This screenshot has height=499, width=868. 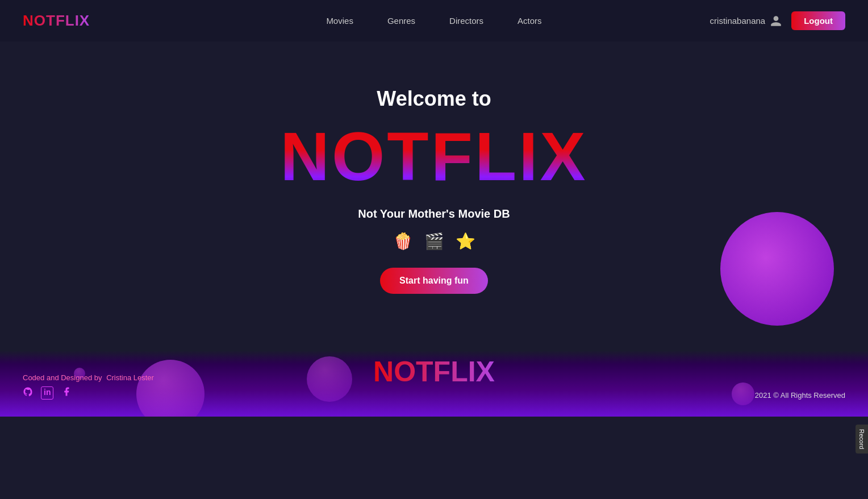 What do you see at coordinates (434, 214) in the screenshot?
I see `tagline: Not Your Mother's Movie DB` at bounding box center [434, 214].